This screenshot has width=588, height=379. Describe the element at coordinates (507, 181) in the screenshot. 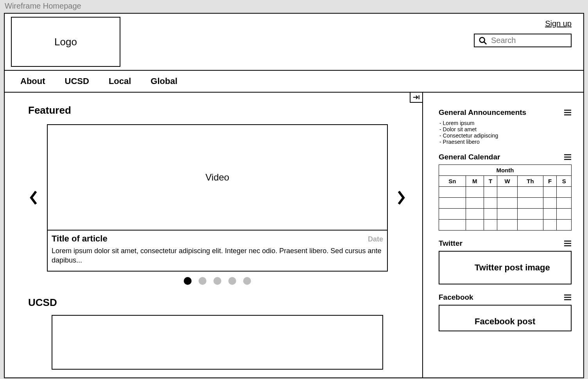

I see `calendar-day-header: W` at that location.